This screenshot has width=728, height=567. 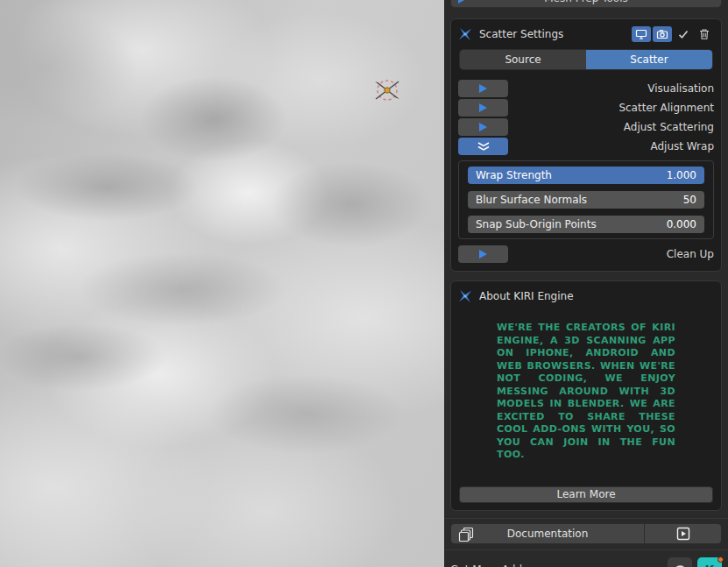 I want to click on section-row-adjust-scattering: Adjust Scattering, so click(x=586, y=127).